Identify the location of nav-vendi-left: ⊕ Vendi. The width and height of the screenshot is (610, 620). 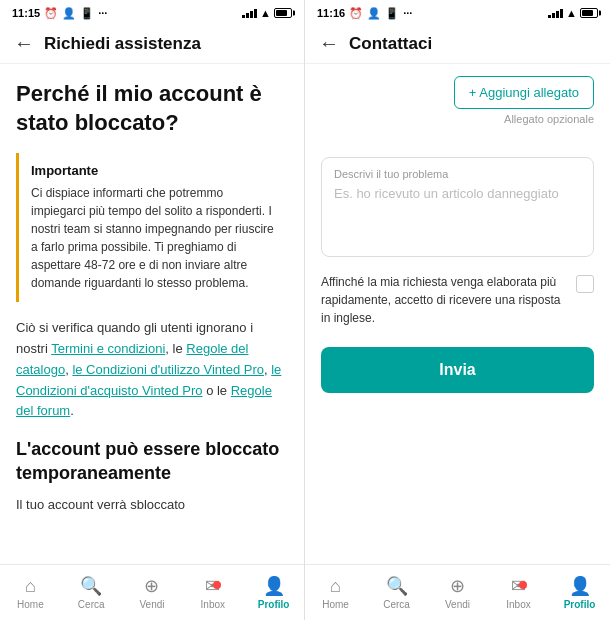
(152, 592).